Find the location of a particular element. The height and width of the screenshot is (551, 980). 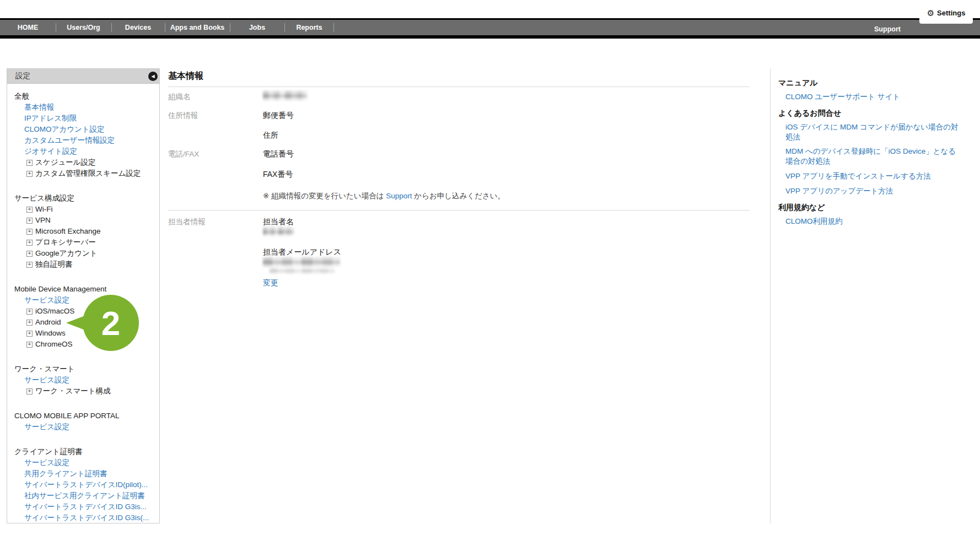

sidebar-item-label: Wi-Fi is located at coordinates (44, 209).